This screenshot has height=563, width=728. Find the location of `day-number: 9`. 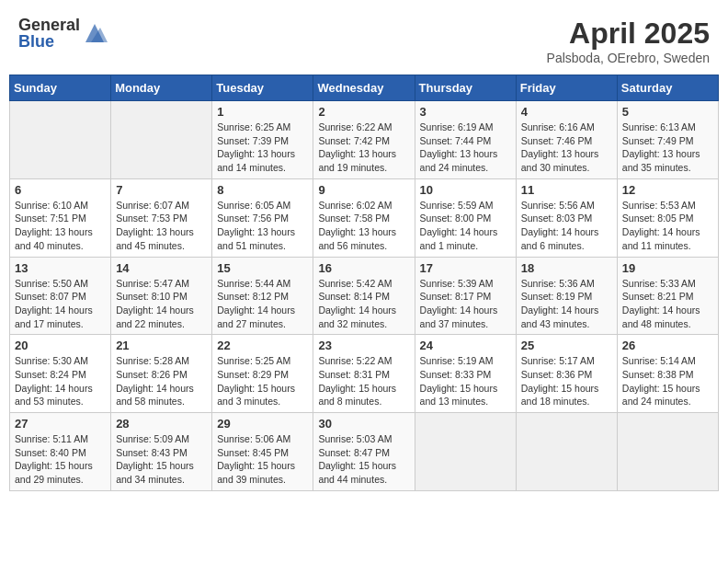

day-number: 9 is located at coordinates (364, 190).